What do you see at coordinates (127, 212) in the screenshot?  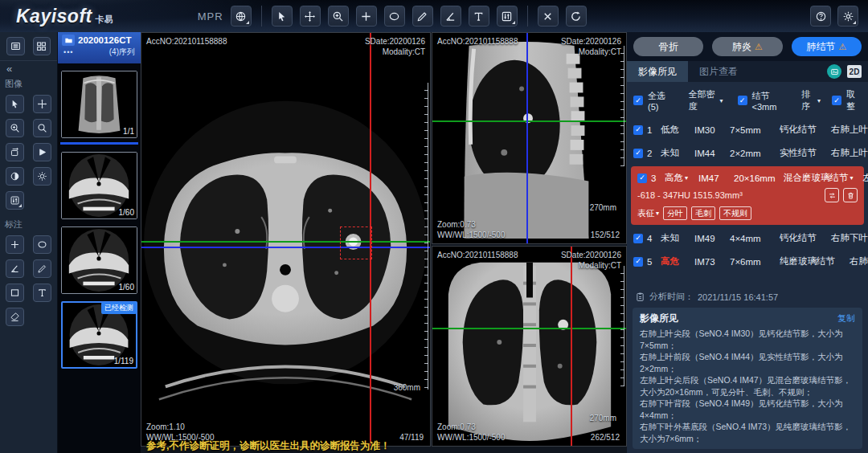 I see `thumbnail-slice-label: 1/60` at bounding box center [127, 212].